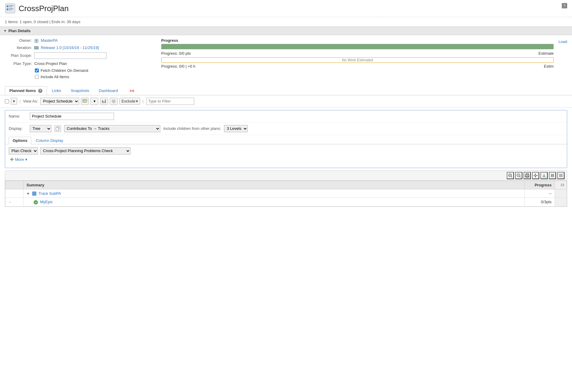 The image size is (572, 392). What do you see at coordinates (519, 176) in the screenshot?
I see `zoom-out-btn` at bounding box center [519, 176].